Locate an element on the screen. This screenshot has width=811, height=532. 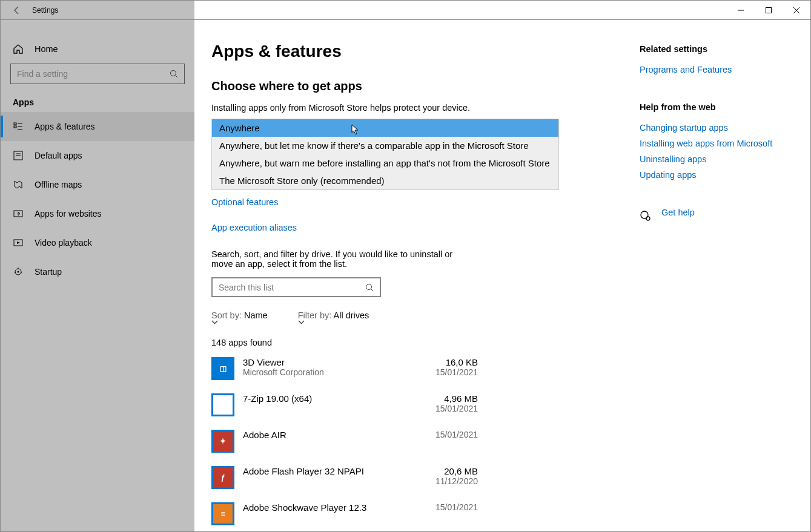
nav-item-video-playback: Video playback is located at coordinates (98, 243).